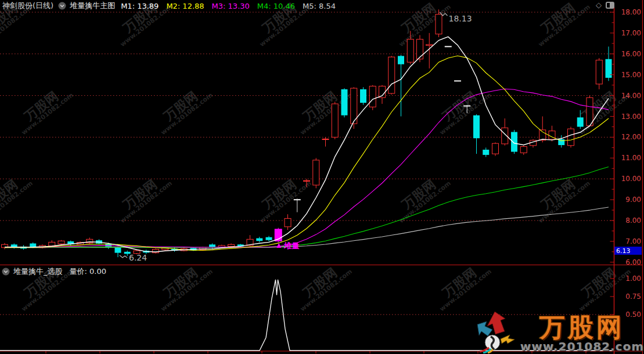 The height and width of the screenshot is (354, 644). Describe the element at coordinates (631, 179) in the screenshot. I see `svg-text: 10.00` at that location.